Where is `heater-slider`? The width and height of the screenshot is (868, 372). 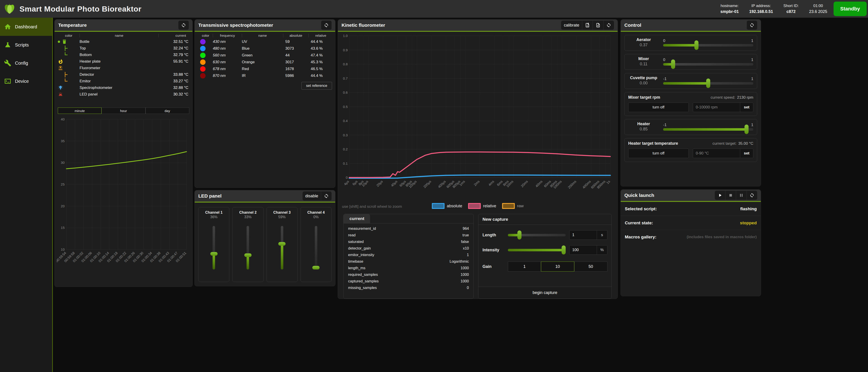
heater-slider is located at coordinates (708, 130).